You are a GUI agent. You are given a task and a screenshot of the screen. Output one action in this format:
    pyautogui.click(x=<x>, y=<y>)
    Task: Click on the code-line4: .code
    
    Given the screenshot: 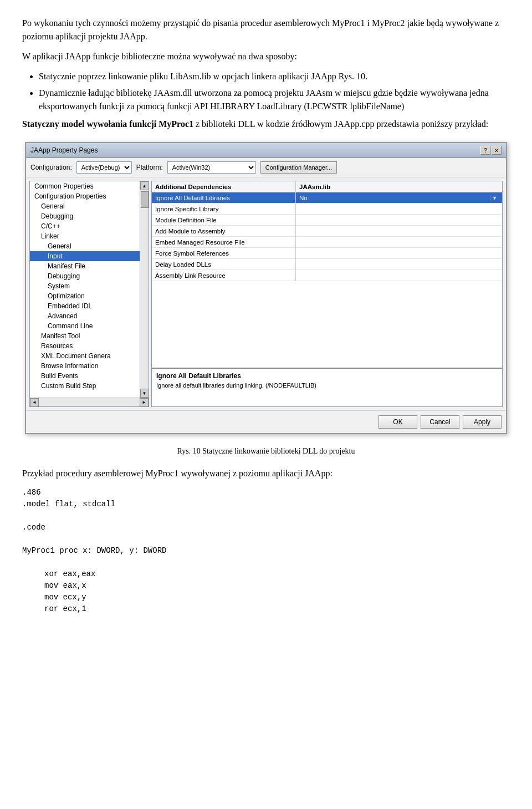 What is the action you would take?
    pyautogui.click(x=266, y=528)
    